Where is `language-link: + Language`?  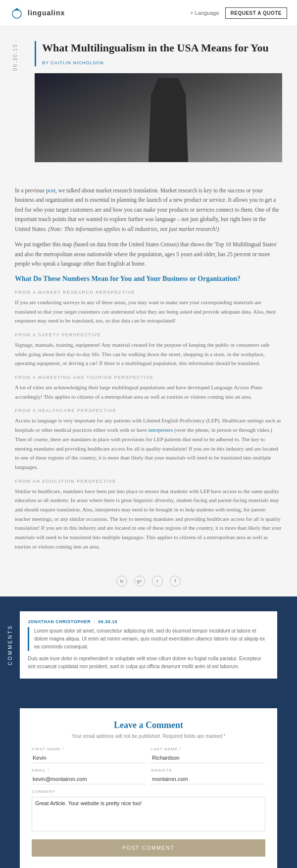 language-link: + Language is located at coordinates (204, 13).